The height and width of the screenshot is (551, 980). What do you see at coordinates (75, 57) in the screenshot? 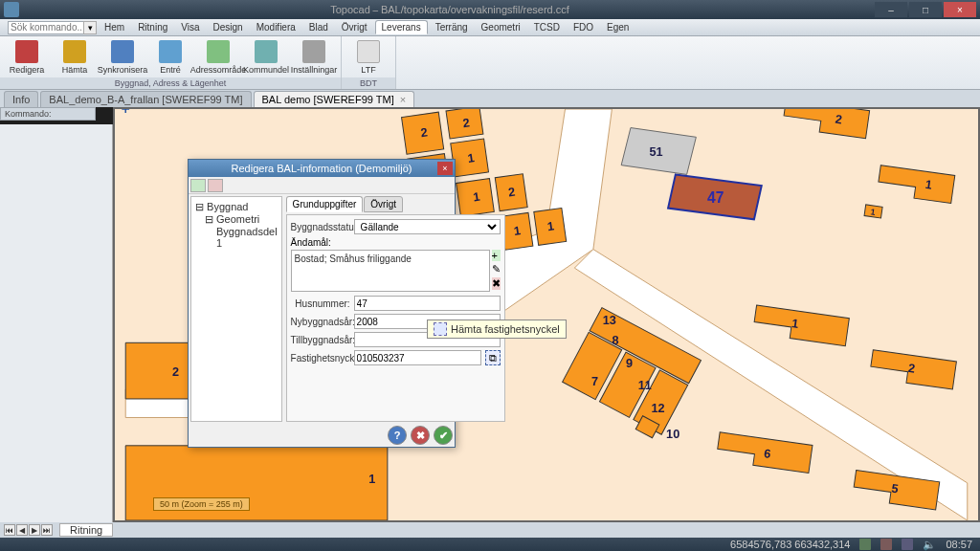
I see `tool-hamta: Hämta` at bounding box center [75, 57].